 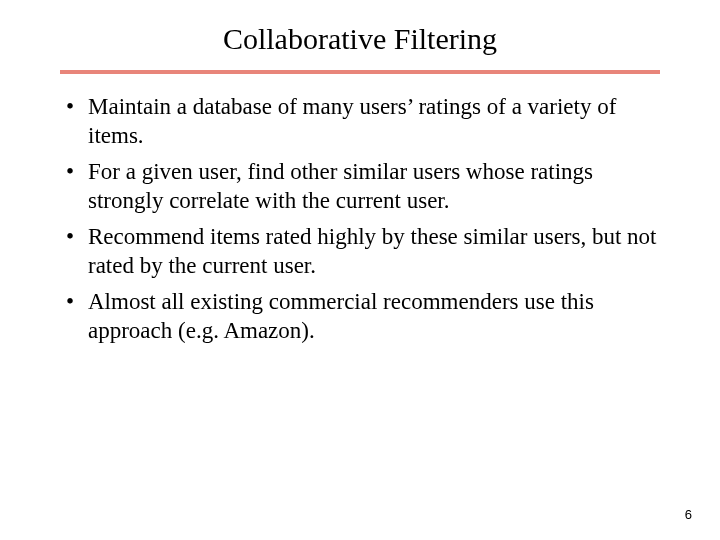 I want to click on page-number: 6, so click(x=688, y=514).